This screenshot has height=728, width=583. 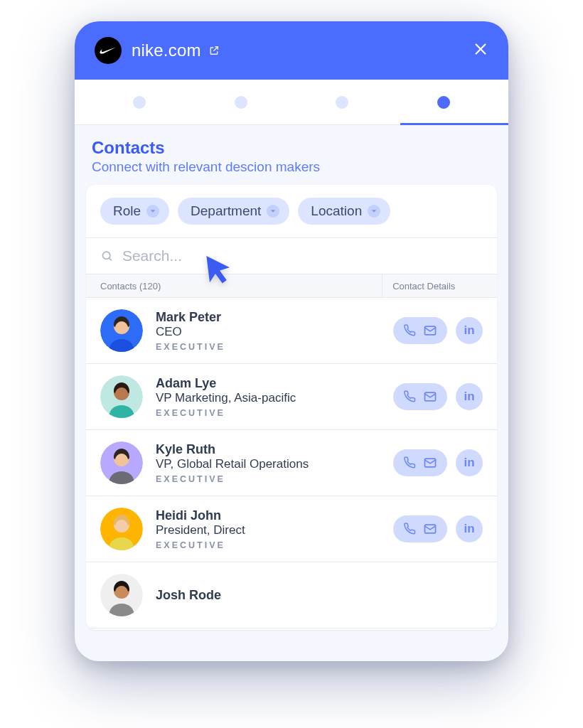 What do you see at coordinates (292, 167) in the screenshot?
I see `section-subtitle: Connect with relevant descion makers` at bounding box center [292, 167].